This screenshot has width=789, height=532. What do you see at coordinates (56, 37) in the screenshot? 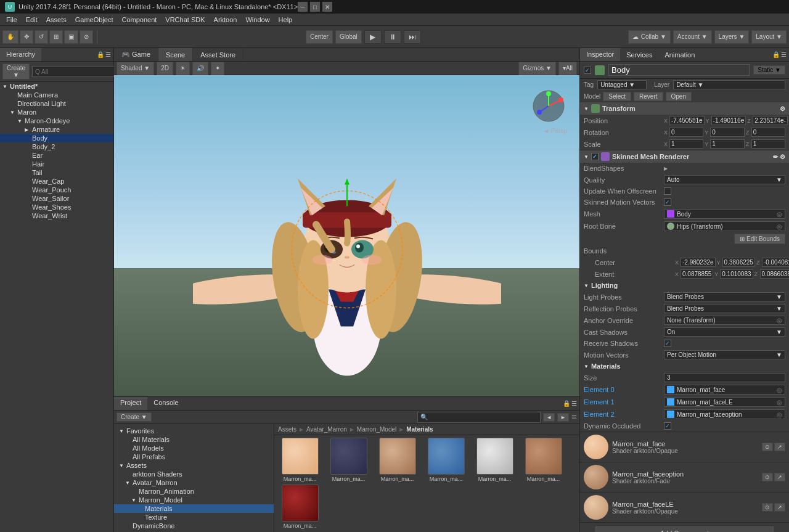
I see `scale-tool: ⊞` at bounding box center [56, 37].